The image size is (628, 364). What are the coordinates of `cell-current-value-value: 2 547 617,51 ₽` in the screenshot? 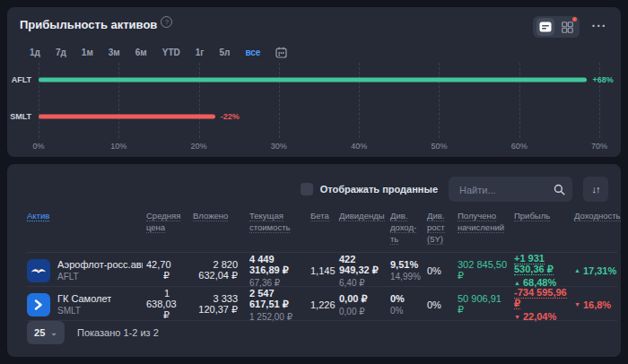 It's located at (277, 299).